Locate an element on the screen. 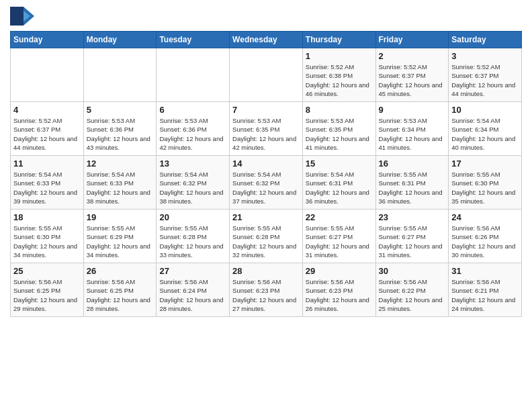  day-info: Sunrise: 5:54 AMSunset: 6:31 PMDaylight:… is located at coordinates (339, 188).